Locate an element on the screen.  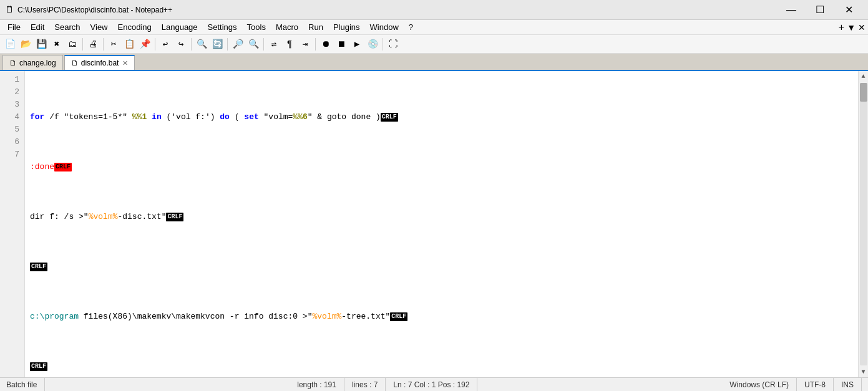
copy-button: 📋 is located at coordinates (129, 44).